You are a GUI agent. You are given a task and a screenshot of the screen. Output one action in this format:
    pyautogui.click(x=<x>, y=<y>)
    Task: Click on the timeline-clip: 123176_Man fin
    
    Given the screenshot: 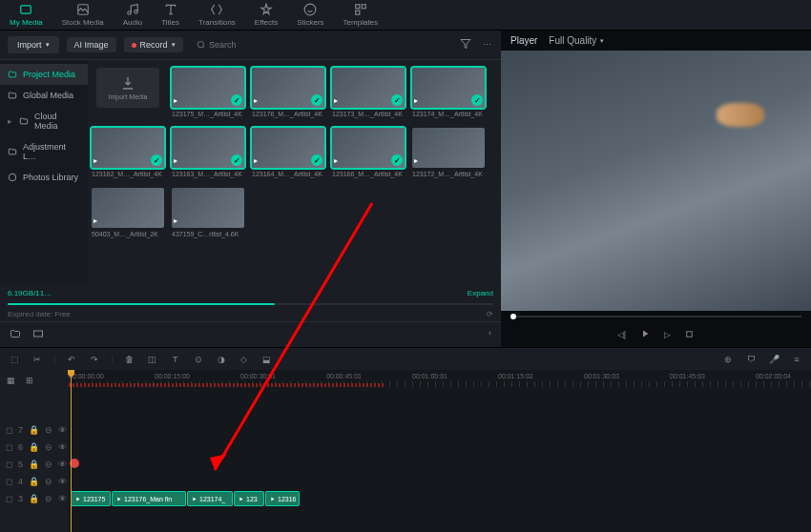 What is the action you would take?
    pyautogui.click(x=149, y=499)
    